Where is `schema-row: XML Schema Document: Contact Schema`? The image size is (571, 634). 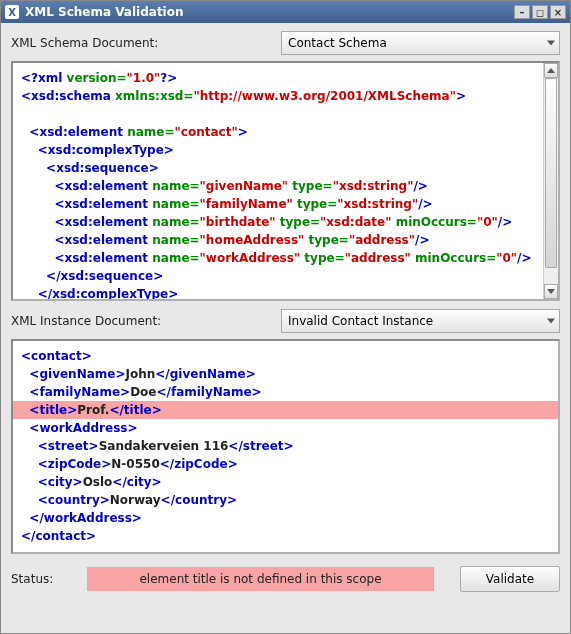
schema-row: XML Schema Document: Contact Schema is located at coordinates (286, 43).